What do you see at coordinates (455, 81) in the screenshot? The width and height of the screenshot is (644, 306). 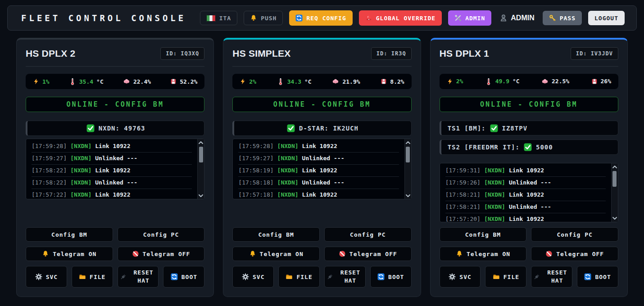 I see `power-stat: 2%` at bounding box center [455, 81].